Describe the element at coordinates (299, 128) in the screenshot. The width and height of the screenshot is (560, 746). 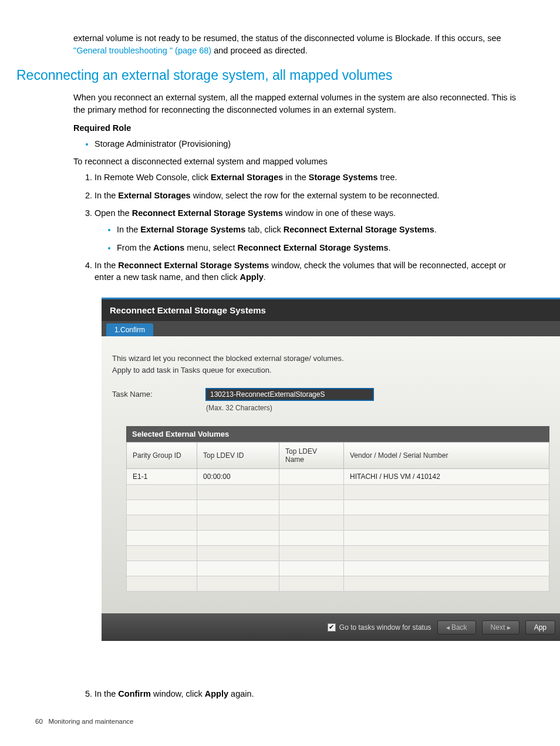
I see `required-role-label: Required Role` at that location.